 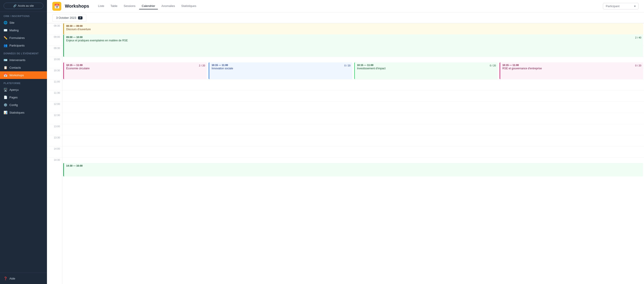 I want to click on date-count-badge: 7, so click(x=80, y=18).